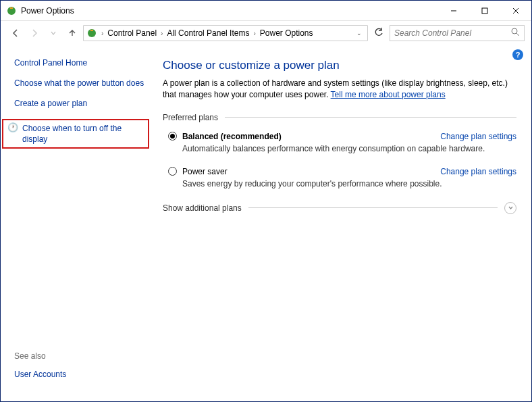 Image resolution: width=532 pixels, height=402 pixels. I want to click on titlebar: Power Options, so click(266, 11).